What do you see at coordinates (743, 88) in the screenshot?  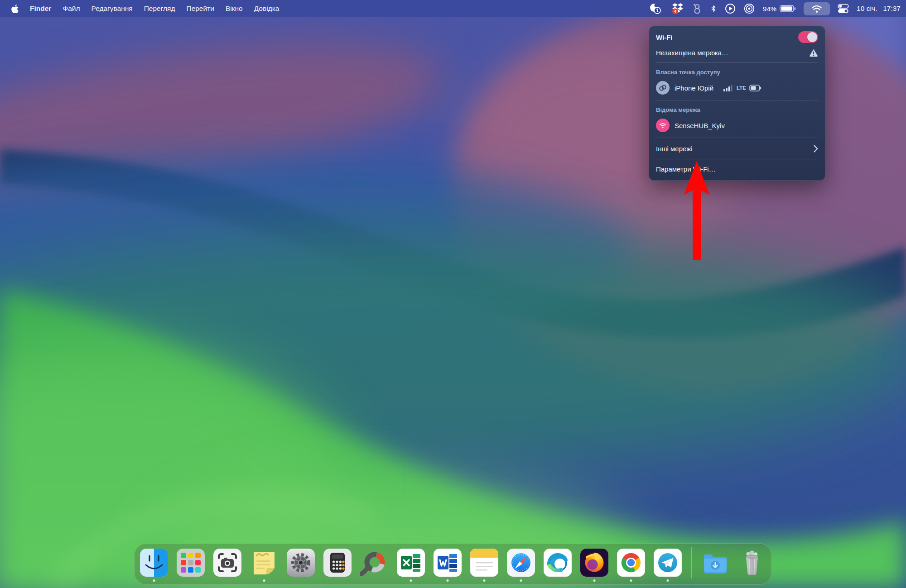 I see `hotspot-status: LTE` at bounding box center [743, 88].